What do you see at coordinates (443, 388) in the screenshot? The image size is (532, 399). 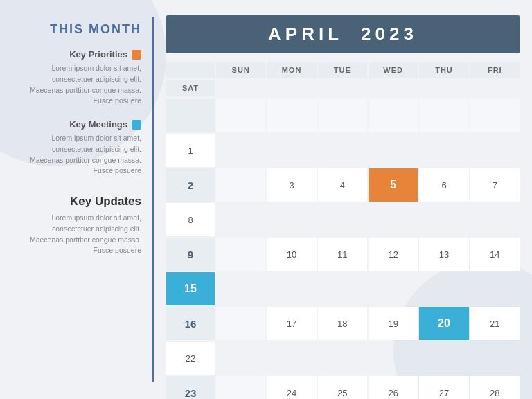 I see `day-27: 27` at bounding box center [443, 388].